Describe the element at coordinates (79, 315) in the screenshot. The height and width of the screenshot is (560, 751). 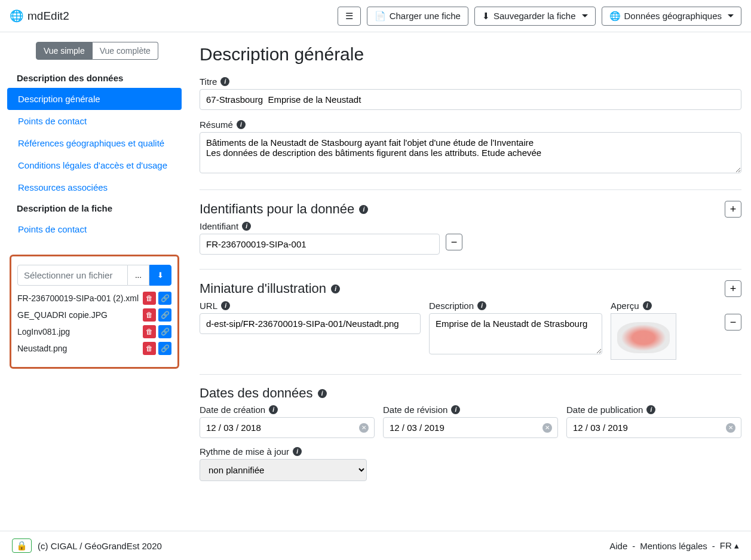
I see `file-name: GE_QUADRI copie.JPG` at that location.